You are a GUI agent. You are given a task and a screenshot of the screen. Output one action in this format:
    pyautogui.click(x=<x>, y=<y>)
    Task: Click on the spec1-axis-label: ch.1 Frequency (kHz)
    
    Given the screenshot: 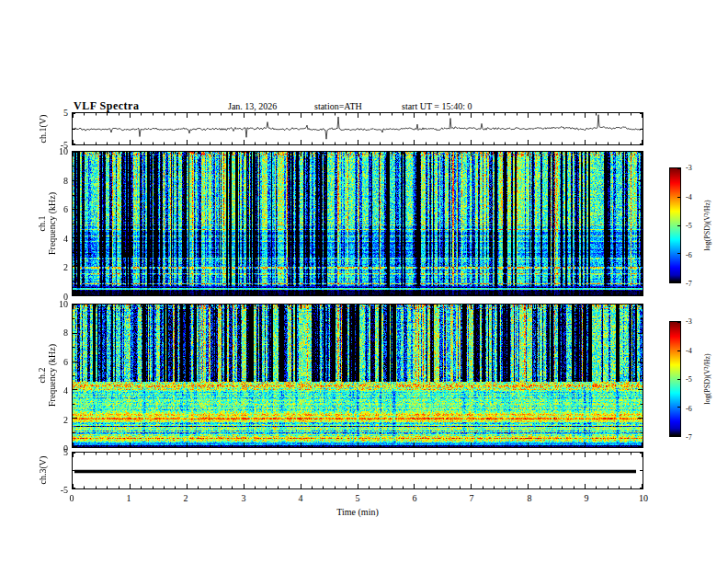 What is the action you would take?
    pyautogui.click(x=47, y=224)
    